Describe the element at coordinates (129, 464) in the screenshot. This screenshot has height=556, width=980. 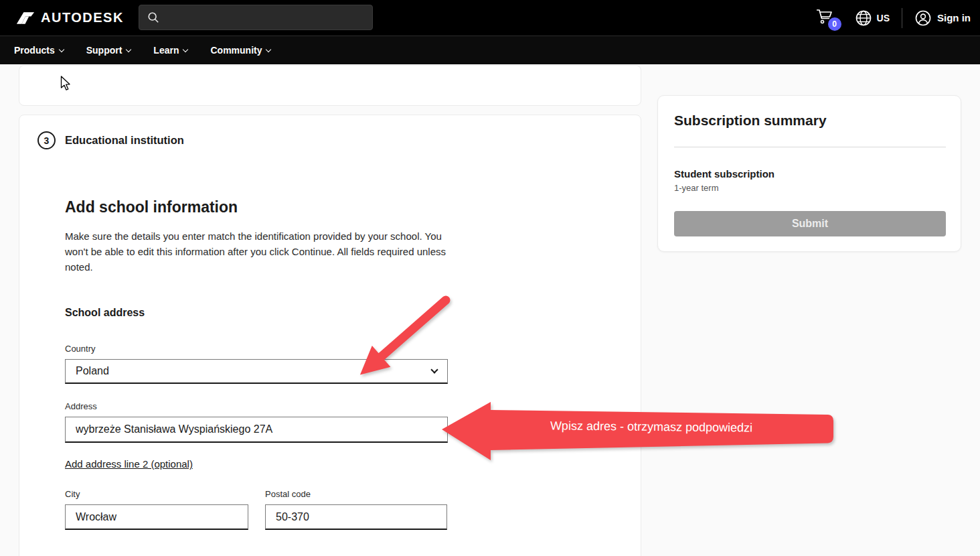
I see `add-address-line2-link: Add address line 2 (optional)` at that location.